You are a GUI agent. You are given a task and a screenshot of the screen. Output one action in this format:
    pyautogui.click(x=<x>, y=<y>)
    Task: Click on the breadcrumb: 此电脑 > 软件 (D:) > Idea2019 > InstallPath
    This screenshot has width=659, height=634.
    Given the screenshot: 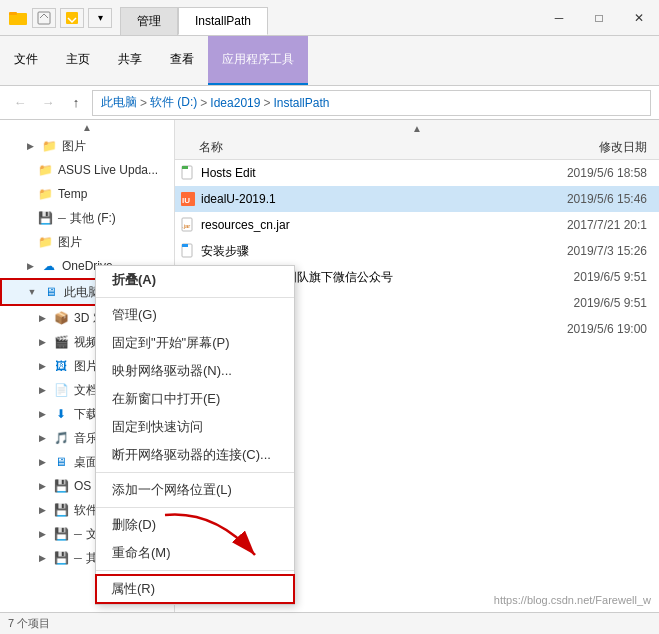 What is the action you would take?
    pyautogui.click(x=372, y=103)
    